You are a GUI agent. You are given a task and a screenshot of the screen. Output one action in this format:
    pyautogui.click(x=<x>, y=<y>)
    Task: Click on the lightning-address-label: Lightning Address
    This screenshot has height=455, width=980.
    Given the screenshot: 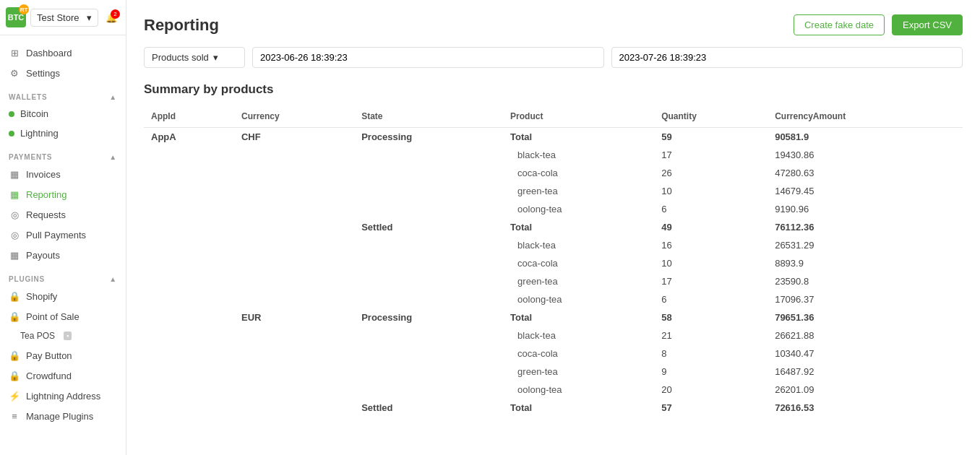 What is the action you would take?
    pyautogui.click(x=64, y=396)
    